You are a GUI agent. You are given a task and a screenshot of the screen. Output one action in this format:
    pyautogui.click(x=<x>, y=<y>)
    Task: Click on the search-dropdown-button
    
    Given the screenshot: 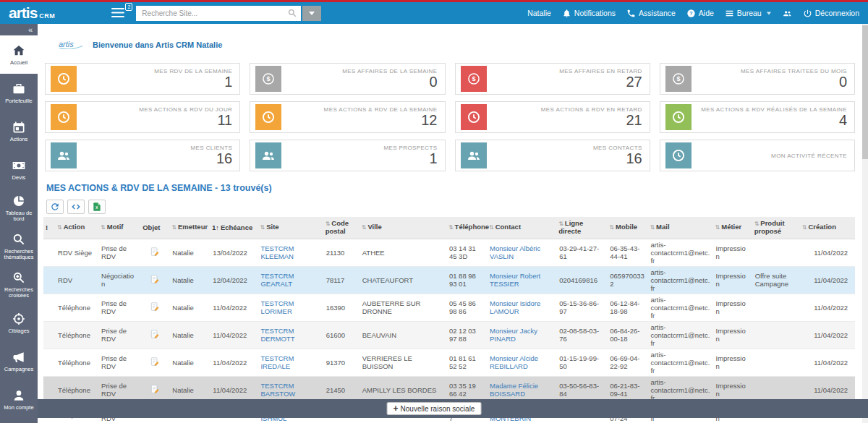 What is the action you would take?
    pyautogui.click(x=312, y=13)
    